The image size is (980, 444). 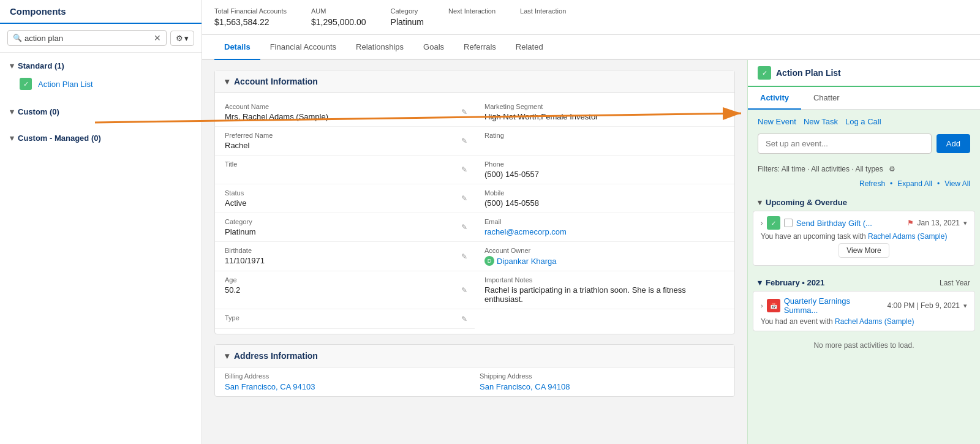 What do you see at coordinates (475, 356) in the screenshot?
I see `address-info-title-bar: ▾ Address Information` at bounding box center [475, 356].